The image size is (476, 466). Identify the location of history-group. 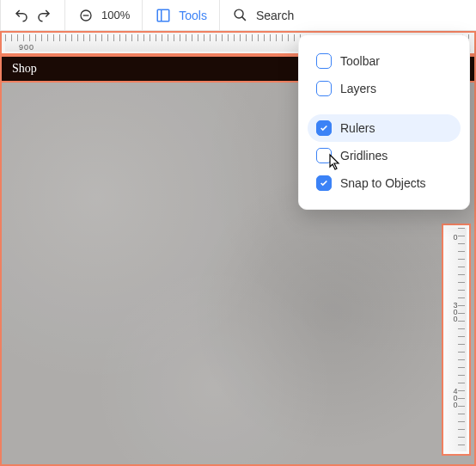
(33, 15).